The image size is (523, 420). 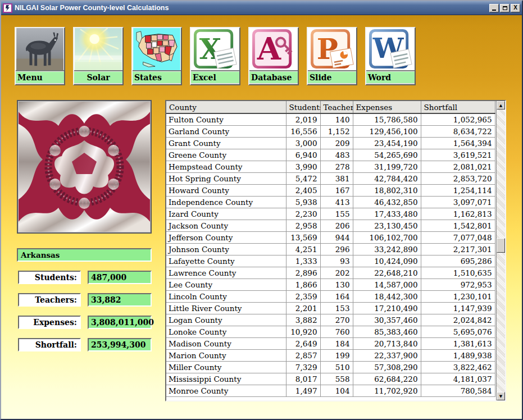 What do you see at coordinates (330, 308) in the screenshot?
I see `table-row: Little River County2,20115317,210,4901,1…` at bounding box center [330, 308].